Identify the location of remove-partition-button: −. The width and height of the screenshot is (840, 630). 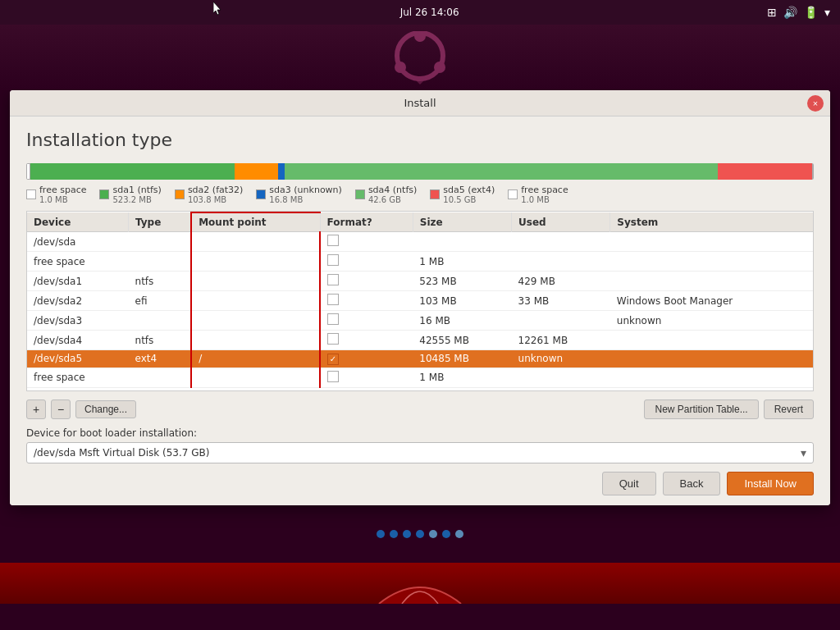
(61, 409).